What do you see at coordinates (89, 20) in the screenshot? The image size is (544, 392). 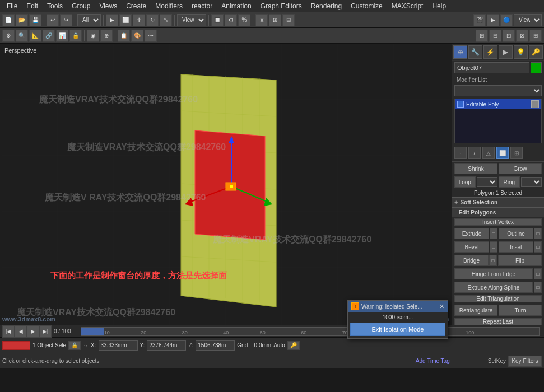 I see `selection-filter-dropdown: All` at bounding box center [89, 20].